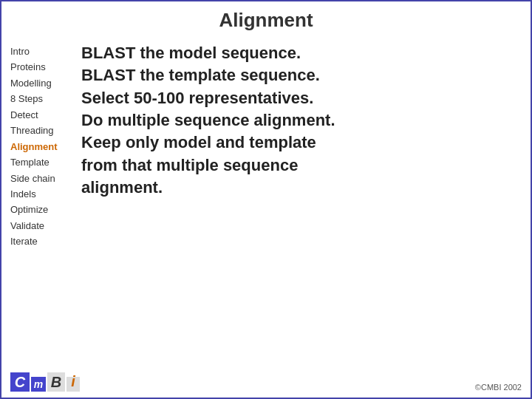 The image size is (532, 399). What do you see at coordinates (44, 179) in the screenshot?
I see `sidebar-item: Side chain` at bounding box center [44, 179].